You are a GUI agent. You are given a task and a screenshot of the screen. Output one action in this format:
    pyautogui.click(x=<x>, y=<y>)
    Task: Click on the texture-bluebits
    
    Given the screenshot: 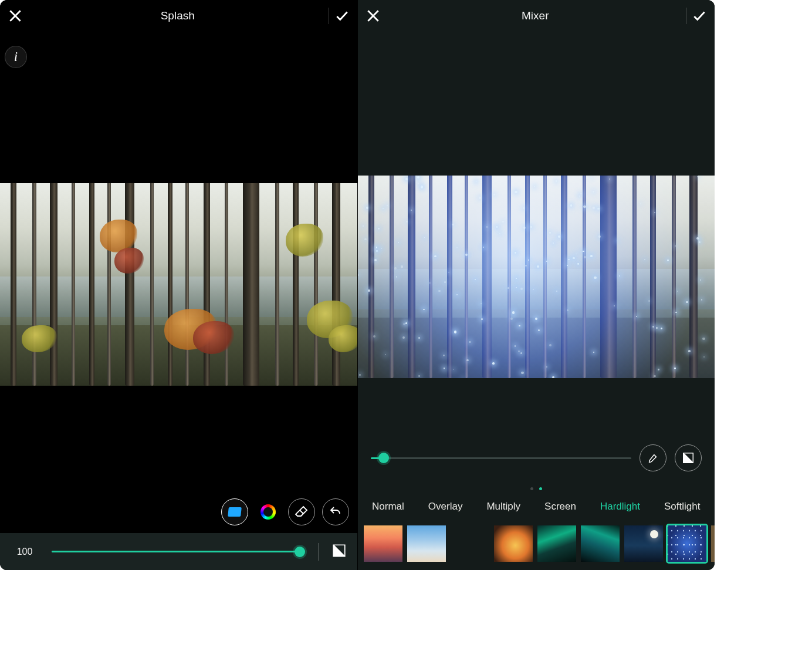 What is the action you would take?
    pyautogui.click(x=687, y=544)
    